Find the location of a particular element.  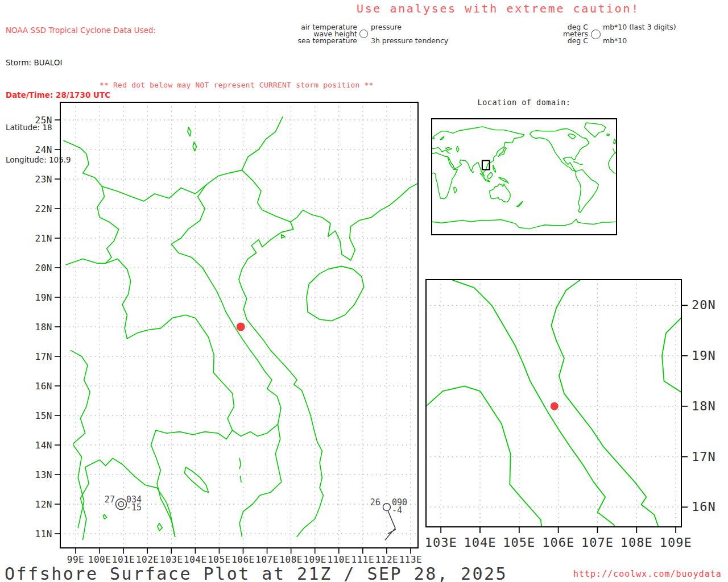

lon-tick-label: 103E is located at coordinates (441, 542).